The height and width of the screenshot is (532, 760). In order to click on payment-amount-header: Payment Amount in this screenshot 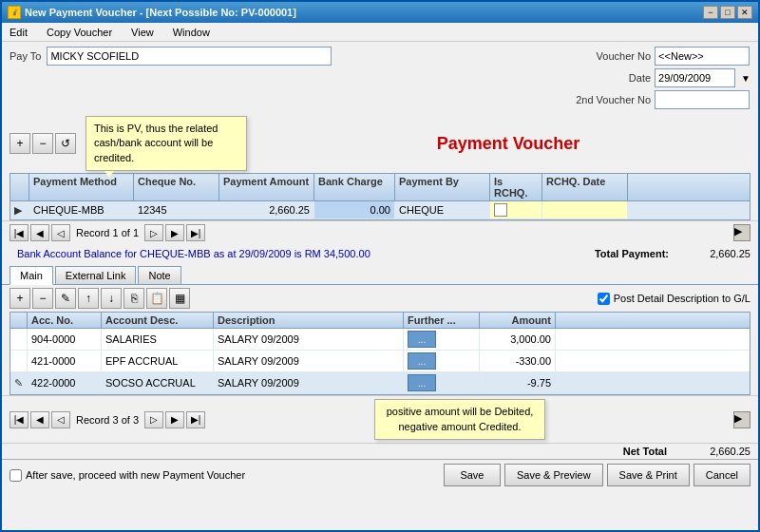, I will do `click(267, 187)`.